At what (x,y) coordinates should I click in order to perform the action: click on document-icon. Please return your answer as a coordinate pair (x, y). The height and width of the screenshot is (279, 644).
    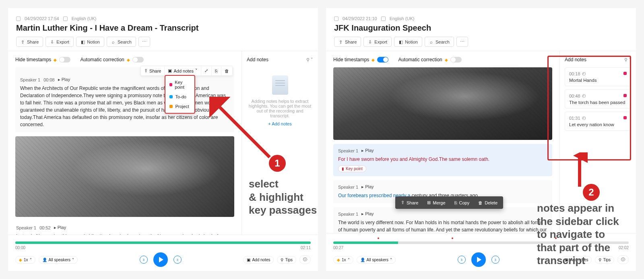
    Looking at the image, I should click on (280, 85).